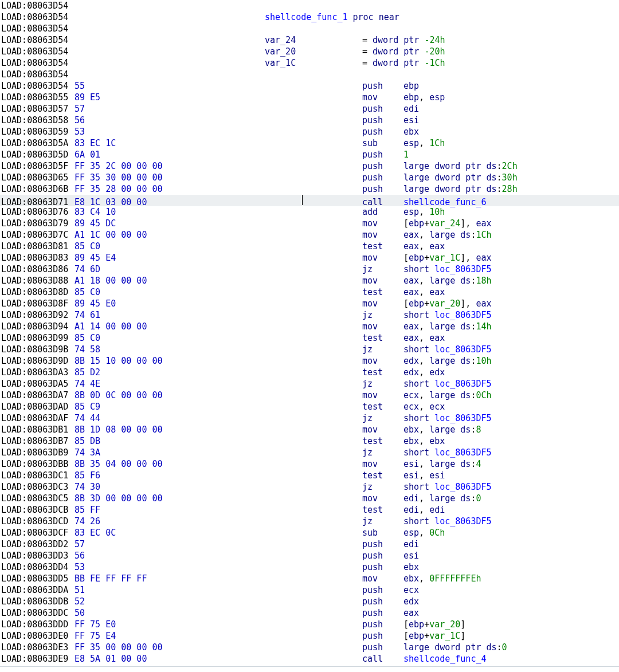  I want to click on disasm-line: LOAD:08063DDA51pushecx, so click(310, 590).